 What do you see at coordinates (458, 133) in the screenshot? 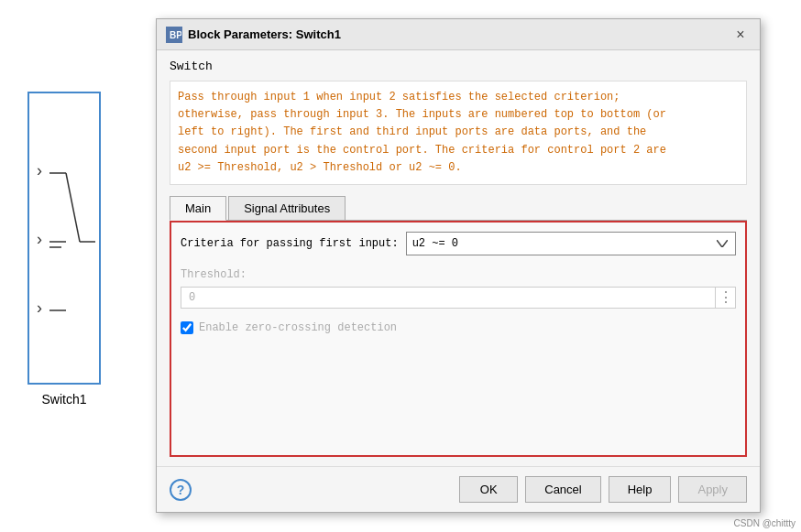
I see `block-description: Pass through input 1 when input 2 satisf…` at bounding box center [458, 133].